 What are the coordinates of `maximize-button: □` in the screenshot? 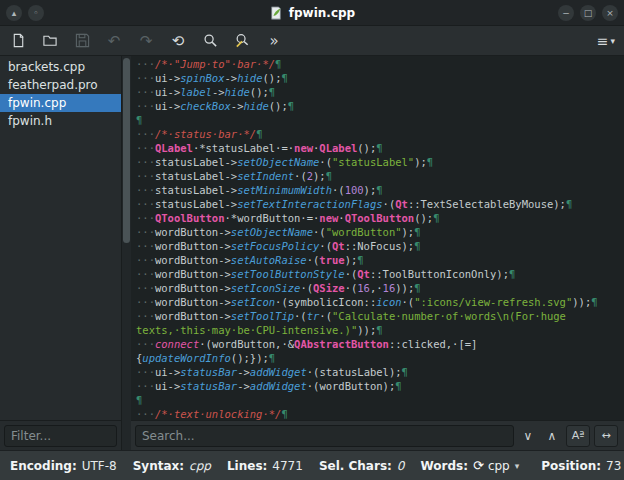 It's located at (588, 13).